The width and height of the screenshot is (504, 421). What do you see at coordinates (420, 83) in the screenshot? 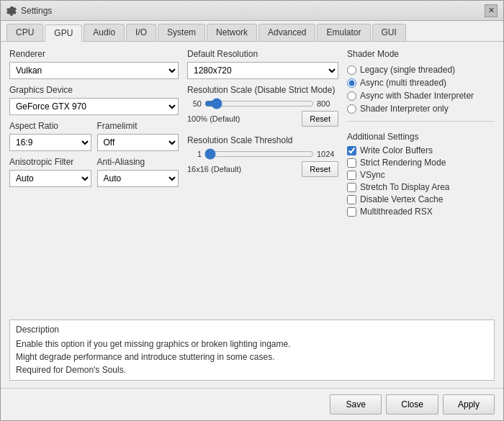
I see `shader-async-multi-item: Async (multi threaded)` at bounding box center [420, 83].